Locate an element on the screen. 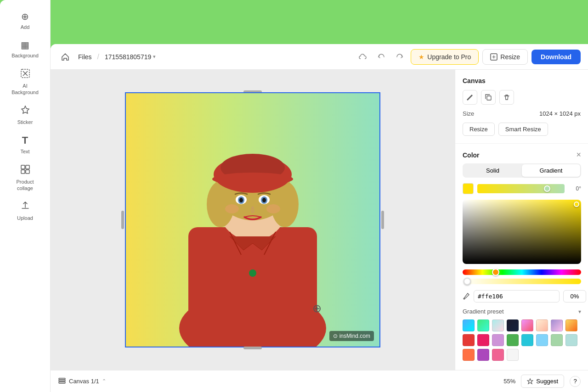  gradient-preset-arrow: ▾ is located at coordinates (580, 312).